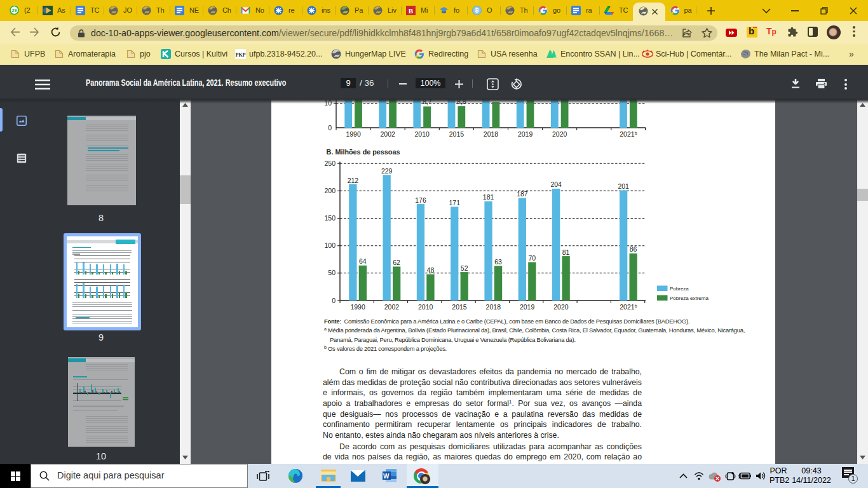 This screenshot has width=868, height=488. What do you see at coordinates (455, 203) in the screenshot?
I see `svg-text: 171` at bounding box center [455, 203].